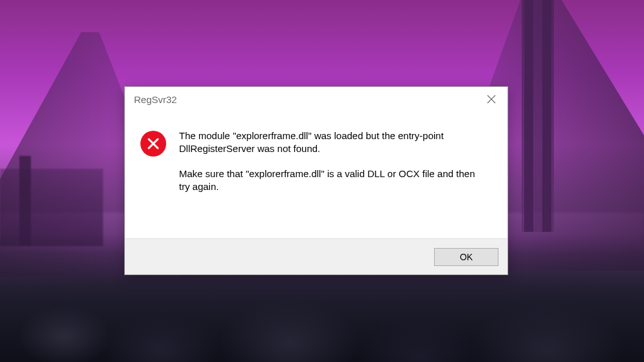 This screenshot has width=644, height=362. I want to click on error-icon-container, so click(153, 144).